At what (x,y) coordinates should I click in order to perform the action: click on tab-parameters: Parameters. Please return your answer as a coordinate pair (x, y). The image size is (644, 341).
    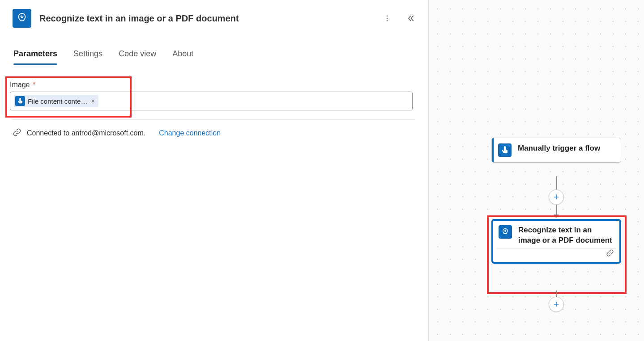
    Looking at the image, I should click on (35, 56).